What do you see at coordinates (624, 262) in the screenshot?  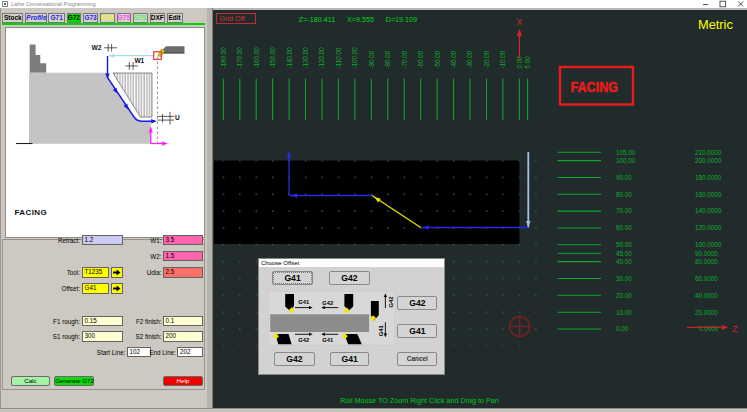 I see `svg-text: 40.00` at bounding box center [624, 262].